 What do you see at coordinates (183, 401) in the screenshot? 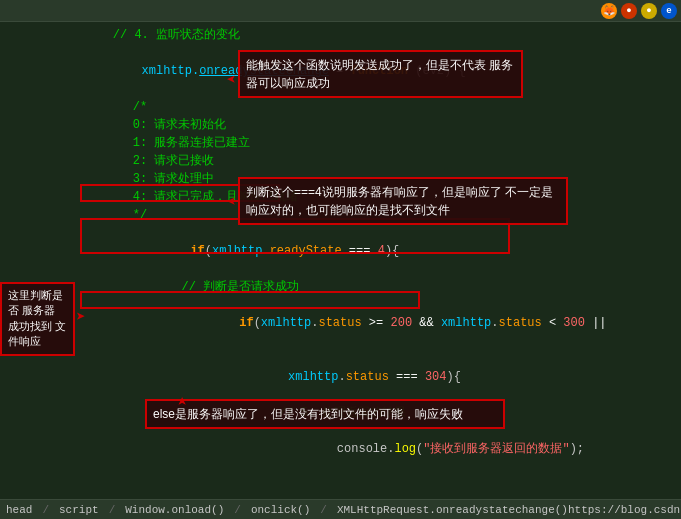
I see `arrow-bottom: ➤` at bounding box center [183, 401].